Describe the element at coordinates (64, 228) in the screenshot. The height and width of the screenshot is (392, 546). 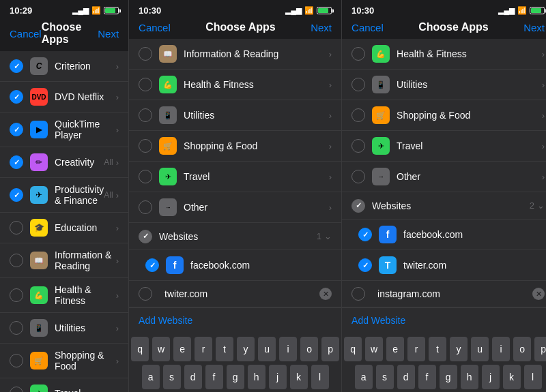
I see `list-item: 🎓 Education ›` at that location.